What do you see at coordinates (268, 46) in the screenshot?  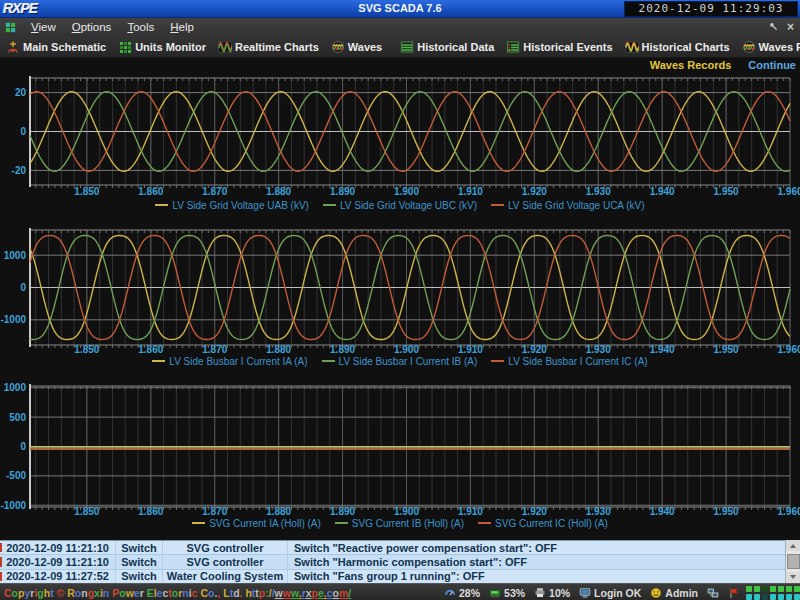 I see `toolbar-button-realtime-charts: Realtime Charts` at bounding box center [268, 46].